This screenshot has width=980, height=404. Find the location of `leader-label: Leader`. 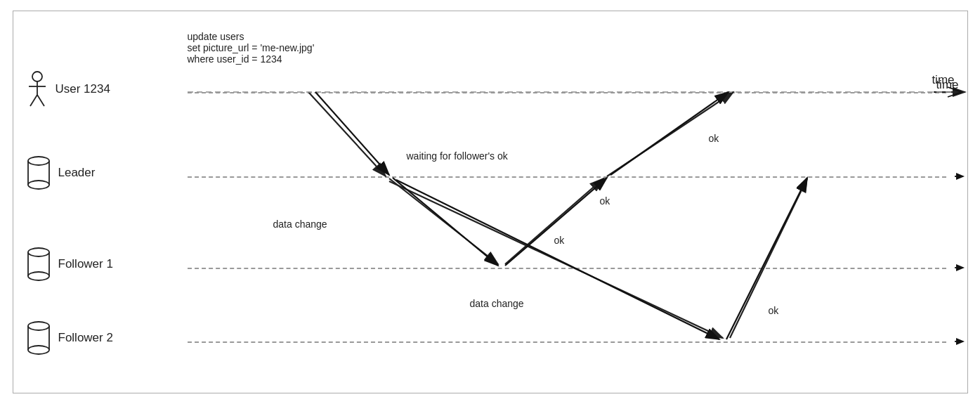

leader-label: Leader is located at coordinates (77, 173).